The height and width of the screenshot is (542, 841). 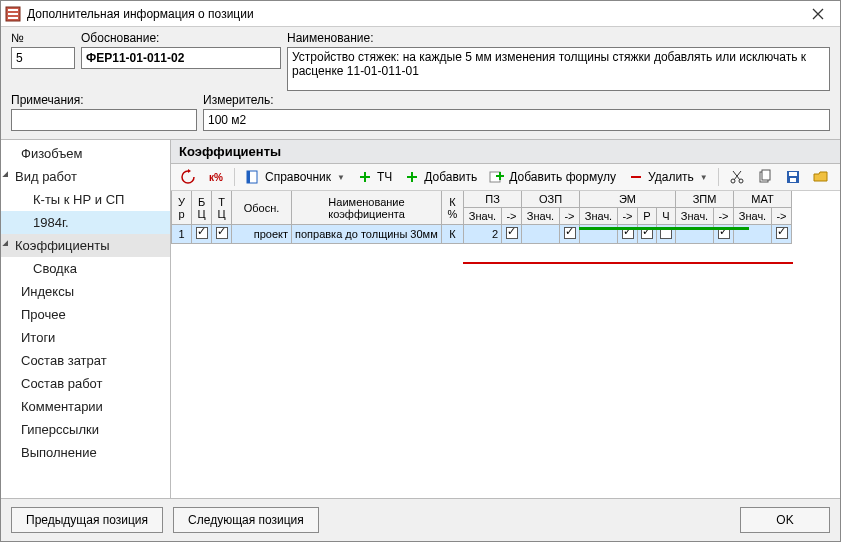 What do you see at coordinates (765, 177) in the screenshot?
I see `copy-button` at bounding box center [765, 177].